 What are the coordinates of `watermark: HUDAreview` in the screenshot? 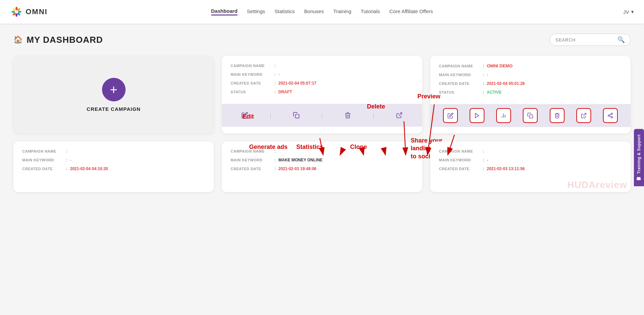 It's located at (597, 185).